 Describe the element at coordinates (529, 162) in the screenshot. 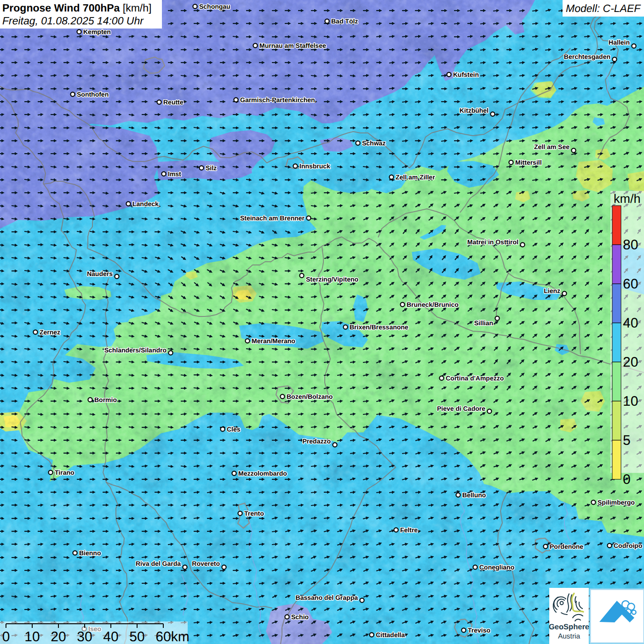

I see `svg-text: Mittersill` at that location.